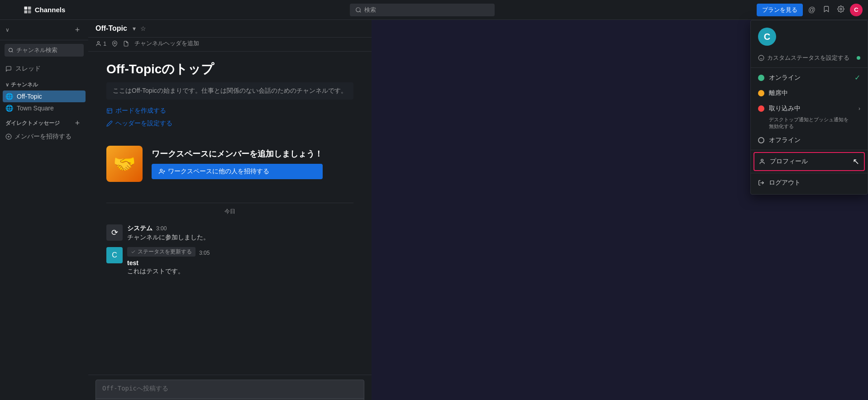  What do you see at coordinates (114, 233) in the screenshot?
I see `system-avatar: ⟳` at bounding box center [114, 233].